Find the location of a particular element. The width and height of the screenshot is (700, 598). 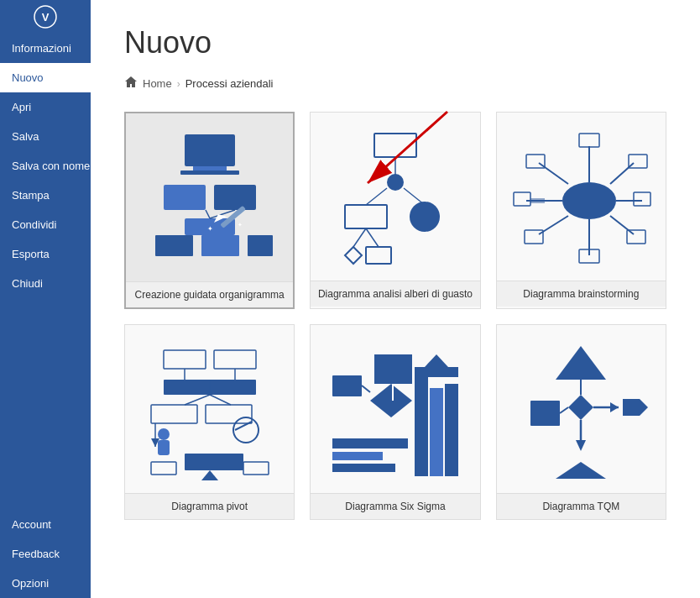

sidebar-item-salva: Salva is located at coordinates (45, 136).